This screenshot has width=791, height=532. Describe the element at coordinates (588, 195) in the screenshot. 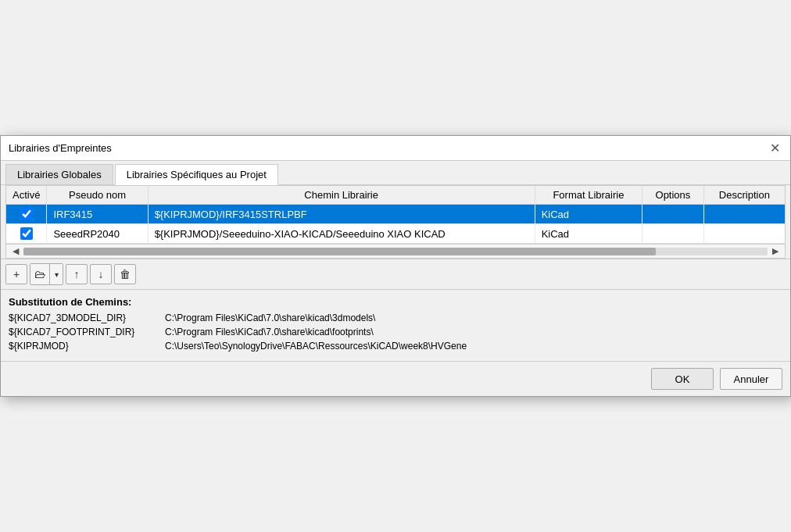

I see `col-format: Format Librairie` at that location.